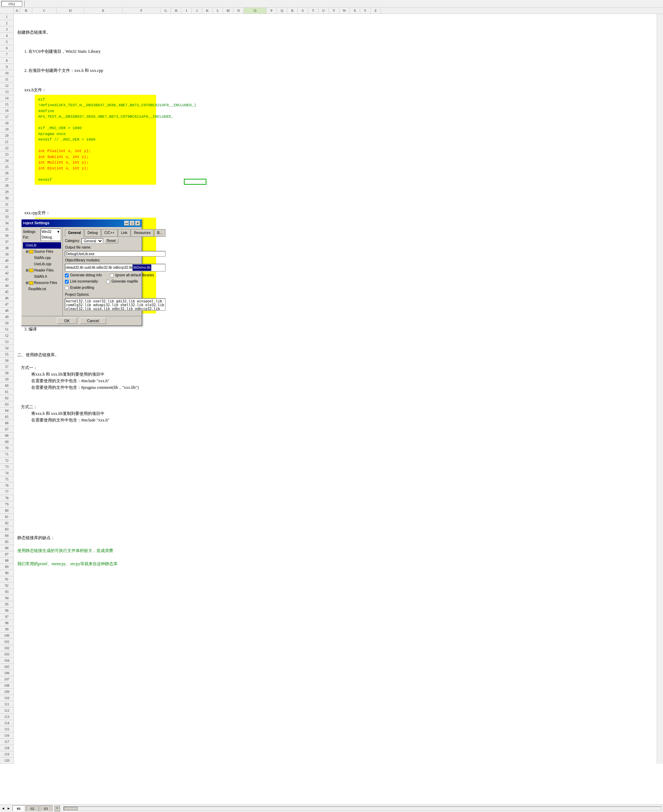 Image resolution: width=663 pixels, height=812 pixels. I want to click on row-num-14: 14, so click(7, 98).